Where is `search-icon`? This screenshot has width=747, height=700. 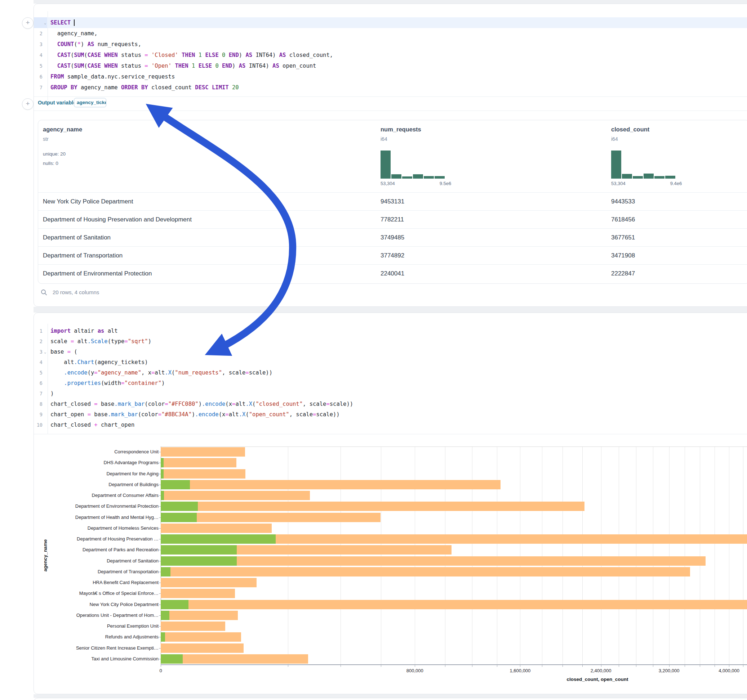
search-icon is located at coordinates (44, 292).